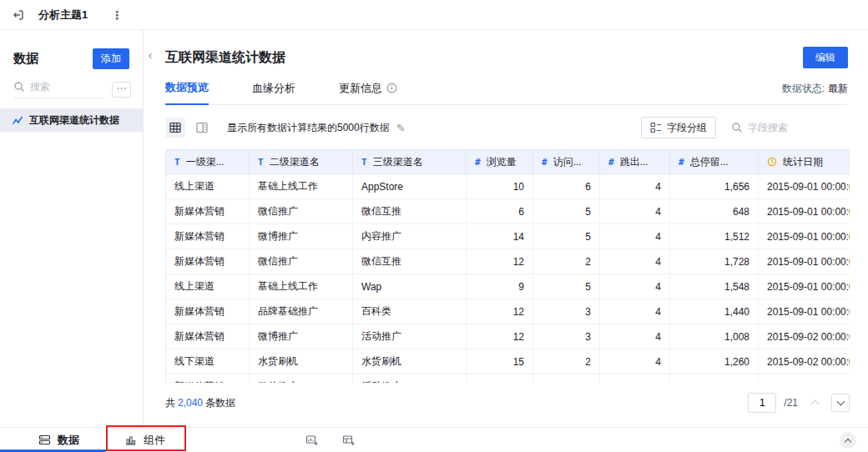 The height and width of the screenshot is (452, 868). Describe the element at coordinates (502, 162) in the screenshot. I see `column-label: 浏览量` at that location.